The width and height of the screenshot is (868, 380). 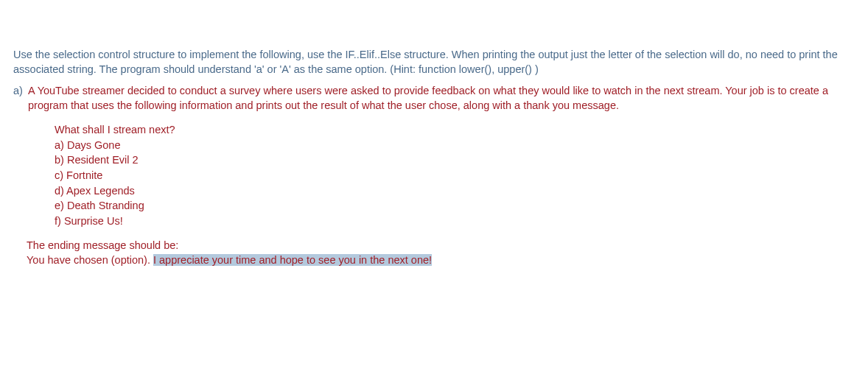 I want to click on option-b: b) Resident Evil 2, so click(x=455, y=161).